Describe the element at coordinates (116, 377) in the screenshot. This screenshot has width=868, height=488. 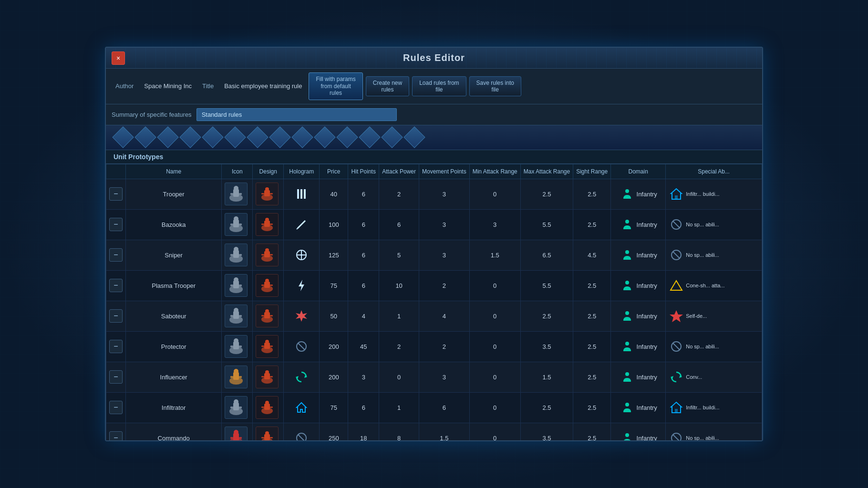
I see `remove-button-6: −` at that location.